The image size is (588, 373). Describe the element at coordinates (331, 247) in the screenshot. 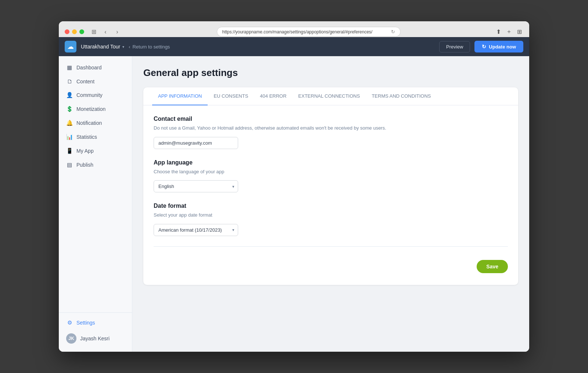

I see `section-divider` at that location.